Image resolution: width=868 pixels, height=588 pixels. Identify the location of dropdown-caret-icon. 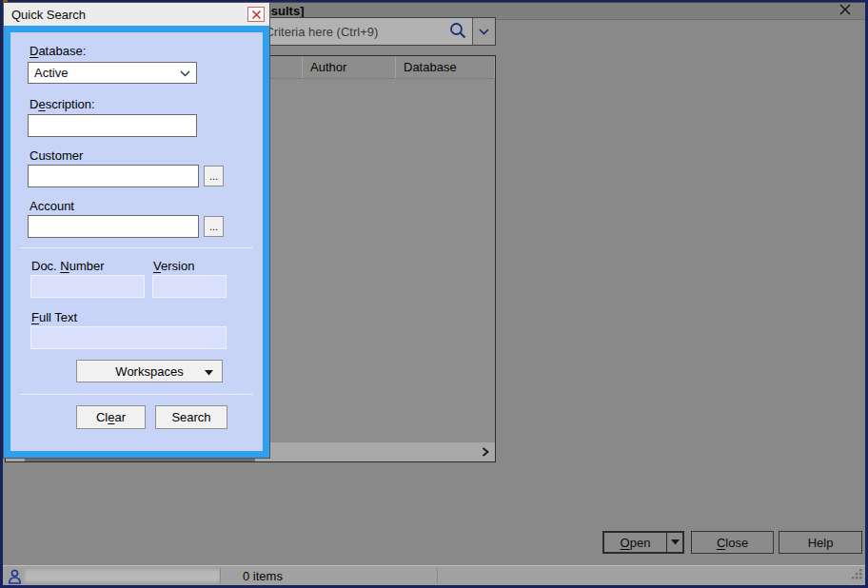
(209, 371).